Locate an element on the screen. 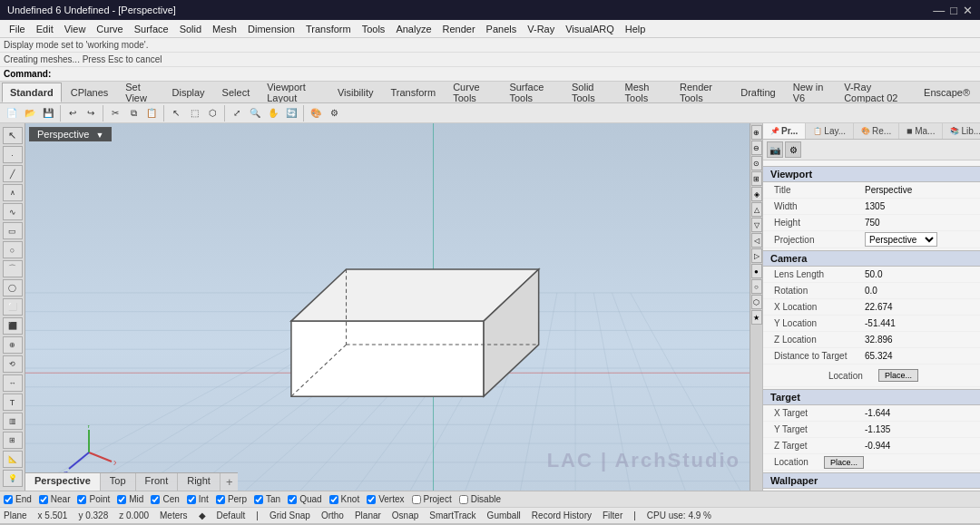 This screenshot has width=980, height=525. paste-icon: 📋 is located at coordinates (152, 113).